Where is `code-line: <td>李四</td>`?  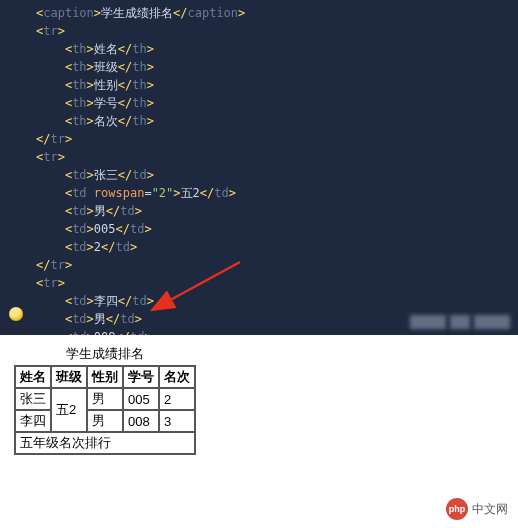
code-line: <td>李四</td> is located at coordinates (263, 301).